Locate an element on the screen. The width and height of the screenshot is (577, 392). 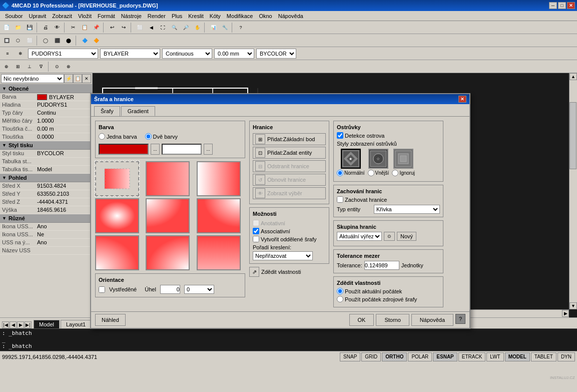
lwt-status: LWT is located at coordinates (495, 357).